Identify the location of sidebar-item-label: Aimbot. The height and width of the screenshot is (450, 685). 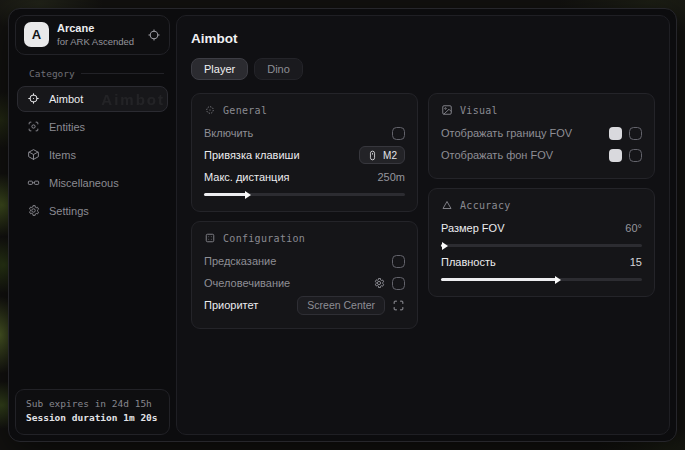
(66, 99).